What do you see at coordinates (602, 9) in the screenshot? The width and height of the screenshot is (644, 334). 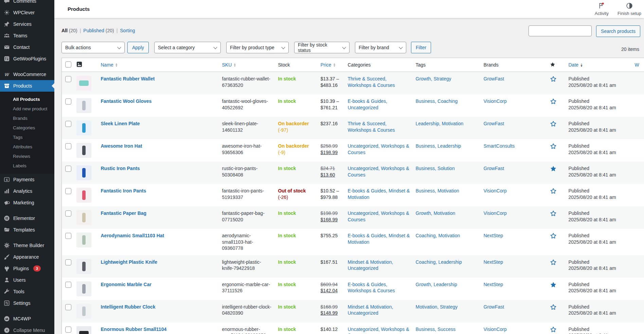 I see `activity-button: Activity` at bounding box center [602, 9].